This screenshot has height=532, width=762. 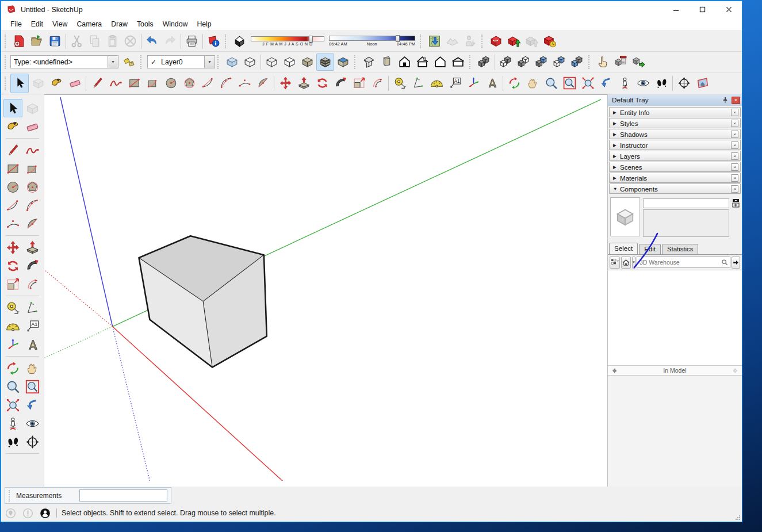 What do you see at coordinates (679, 262) in the screenshot?
I see `warehouse-search-input` at bounding box center [679, 262].